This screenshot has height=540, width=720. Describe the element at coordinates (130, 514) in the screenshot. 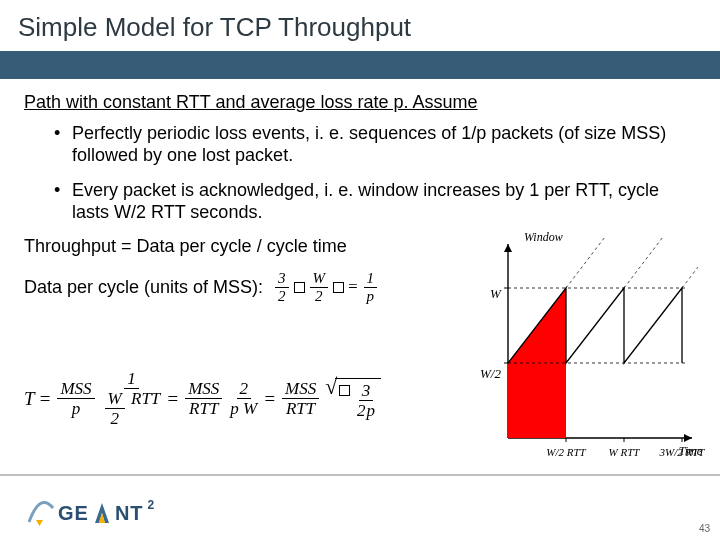

I see `logo-text-b: NT` at that location.